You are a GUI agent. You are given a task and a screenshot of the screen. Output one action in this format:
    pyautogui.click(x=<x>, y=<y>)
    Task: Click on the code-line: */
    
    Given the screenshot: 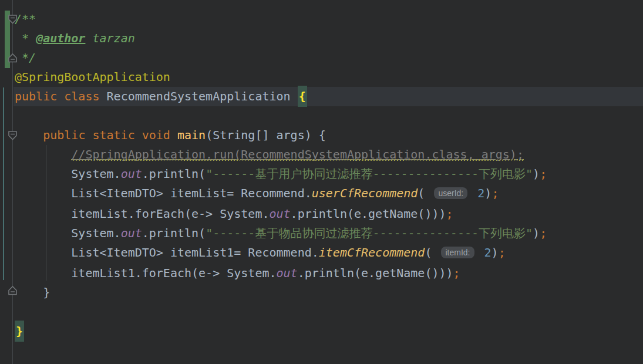 What is the action you would take?
    pyautogui.click(x=328, y=58)
    